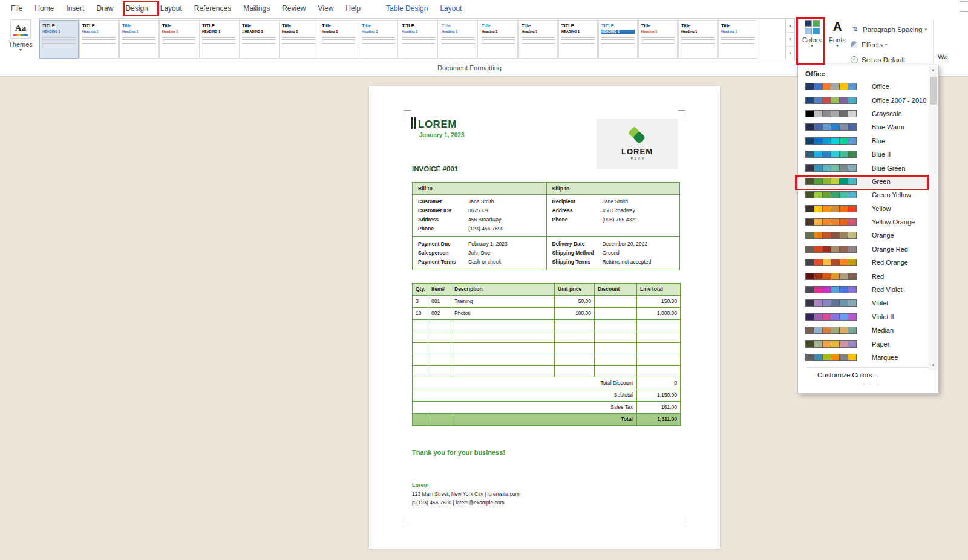 This screenshot has height=560, width=968. I want to click on menu-tab: Design, so click(137, 8).